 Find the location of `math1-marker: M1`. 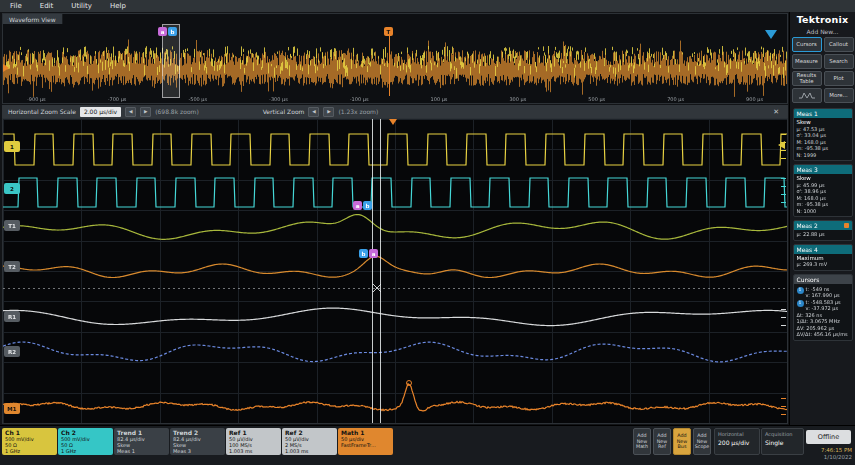

math1-marker: M1 is located at coordinates (12, 408).